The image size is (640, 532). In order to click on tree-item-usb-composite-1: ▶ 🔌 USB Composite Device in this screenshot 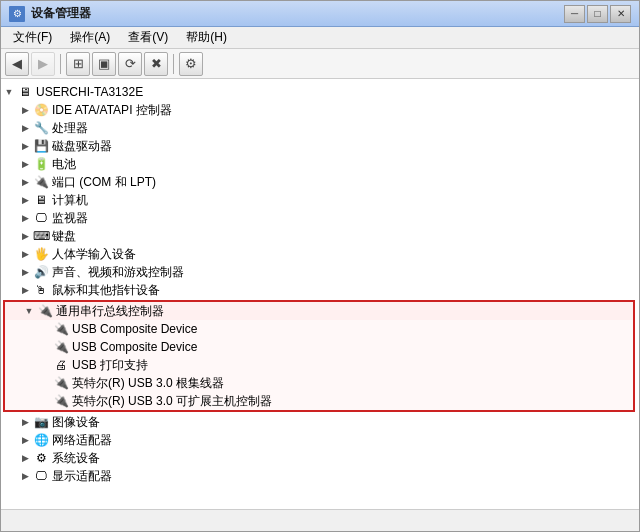, I will do `click(319, 329)`.